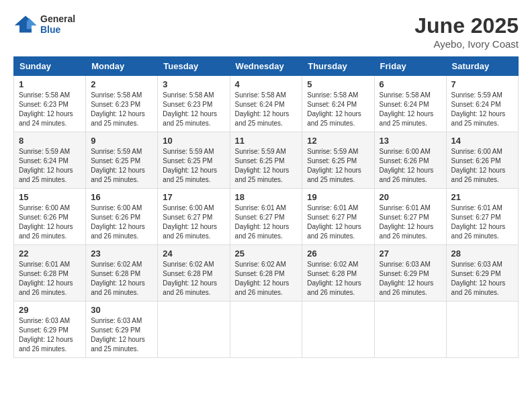 This screenshot has height=411, width=532. Describe the element at coordinates (339, 273) in the screenshot. I see `calendar-cell: 26Sunrise: 6:02 AM Sunset: 6:28 PM Dayli…` at that location.